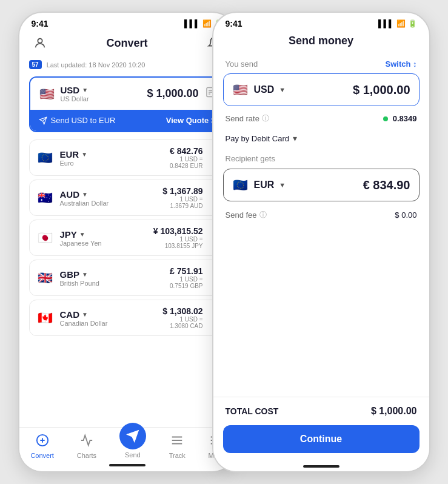  I want to click on converter-bottom: Send USD to EUR View Quote >, so click(127, 120).